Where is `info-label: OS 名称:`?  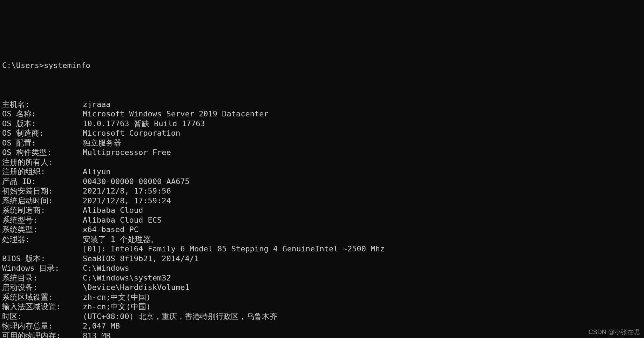
info-label: OS 名称: is located at coordinates (42, 114).